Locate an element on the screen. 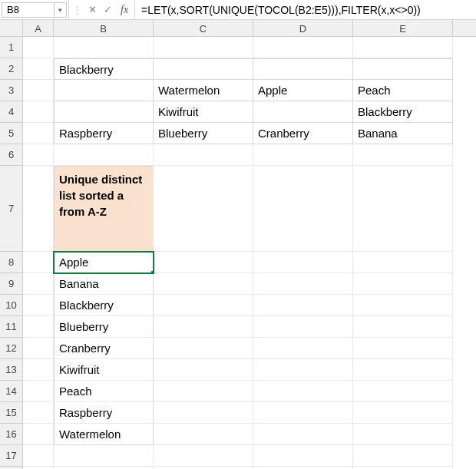  cell-A8 is located at coordinates (38, 263).